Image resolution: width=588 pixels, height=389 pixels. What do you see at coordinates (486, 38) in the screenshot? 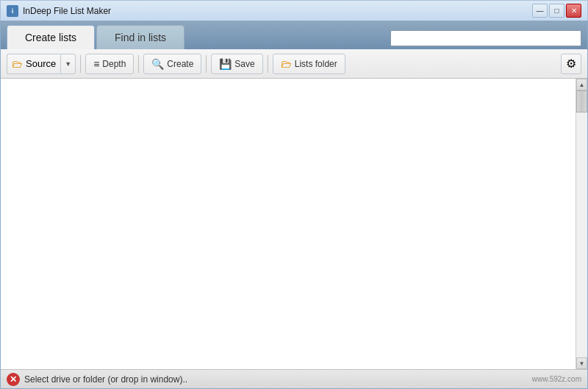
I see `tab-search-area` at bounding box center [486, 38].